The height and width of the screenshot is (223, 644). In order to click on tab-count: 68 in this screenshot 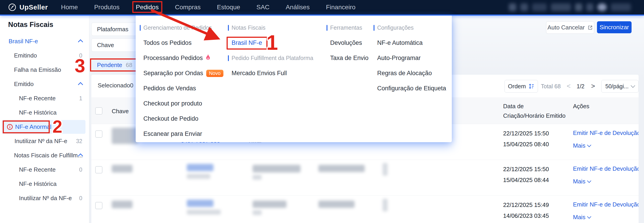, I will do `click(129, 65)`.